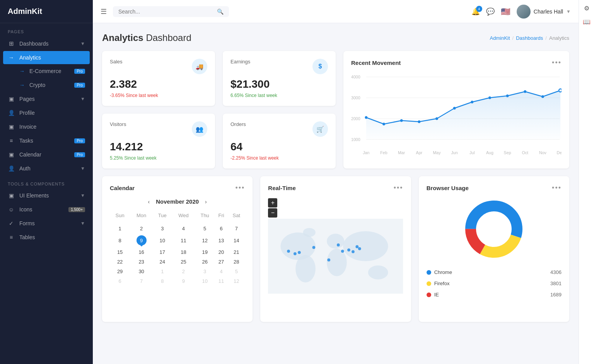  I want to click on stats-card-earnings: Earnings $ $21.300 6.65% Since last week, so click(279, 78).